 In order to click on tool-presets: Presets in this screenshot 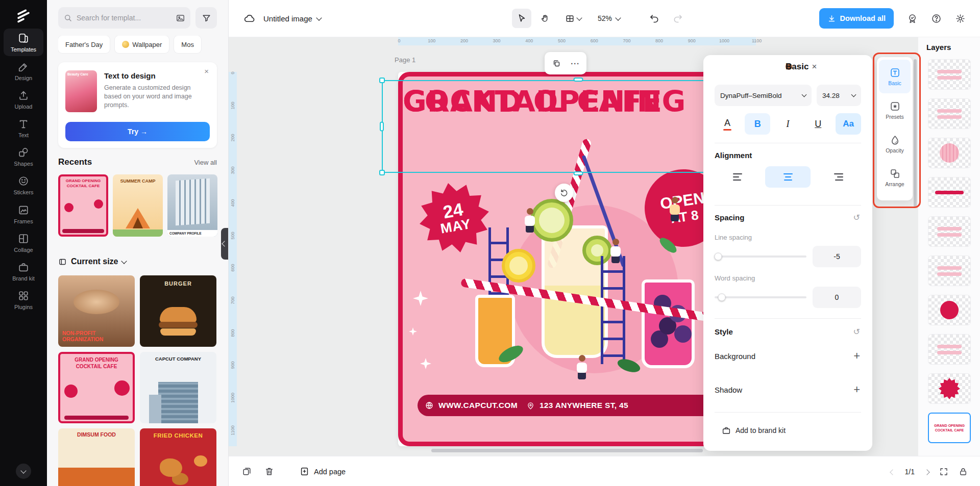, I will do `click(895, 110)`.